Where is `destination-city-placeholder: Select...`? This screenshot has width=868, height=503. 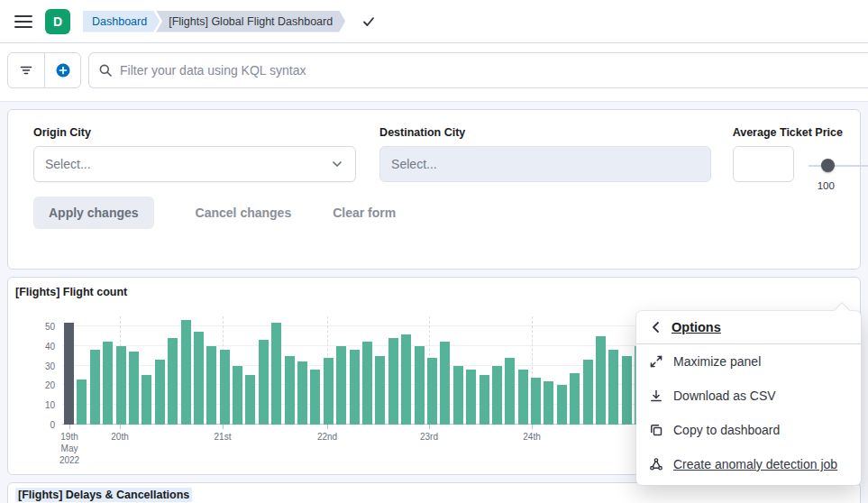
destination-city-placeholder: Select... is located at coordinates (415, 164).